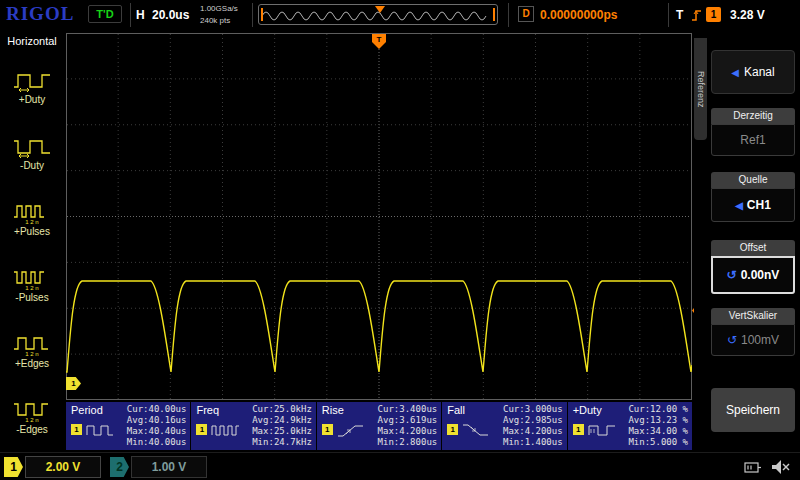 The image size is (800, 480). I want to click on measurement-panel-rise: Rise 1 Cur:3.400usAvg:3.619us Max:4.200u…, so click(379, 426).